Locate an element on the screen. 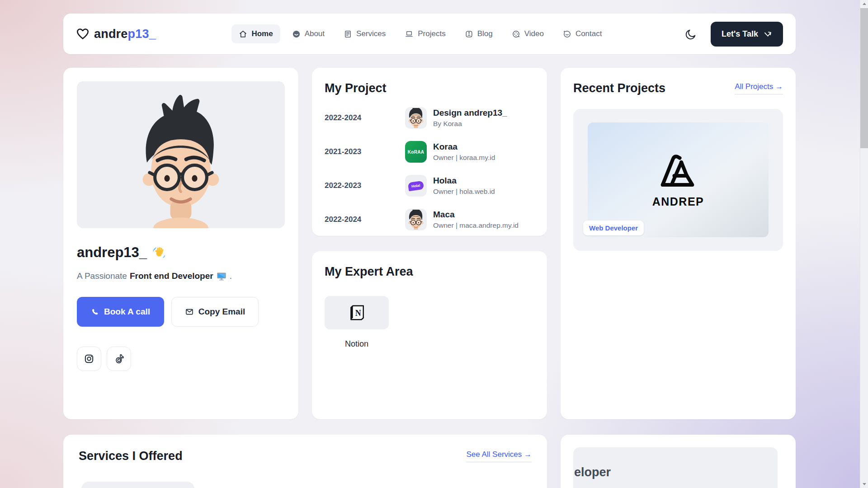 The image size is (868, 488). book-a-call-label: Book A call is located at coordinates (127, 312).